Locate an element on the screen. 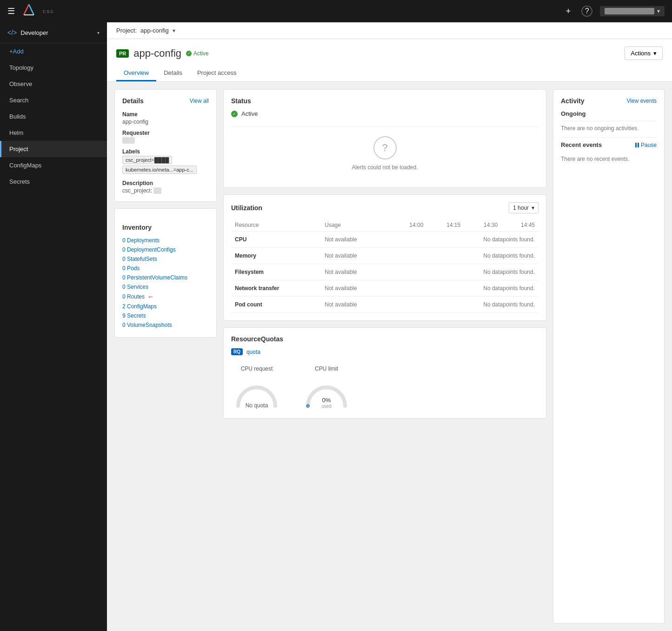  activity-title: Activity is located at coordinates (573, 101).